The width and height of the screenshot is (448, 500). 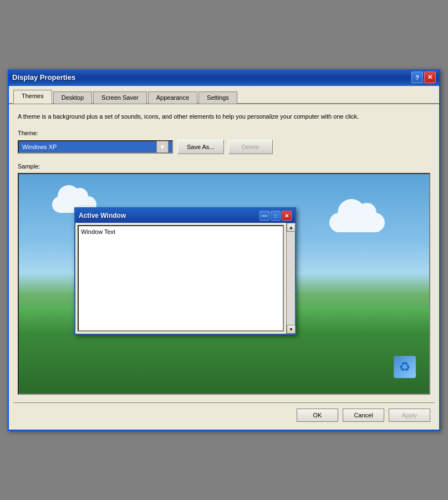 I want to click on inner-close-button: ✕, so click(x=287, y=216).